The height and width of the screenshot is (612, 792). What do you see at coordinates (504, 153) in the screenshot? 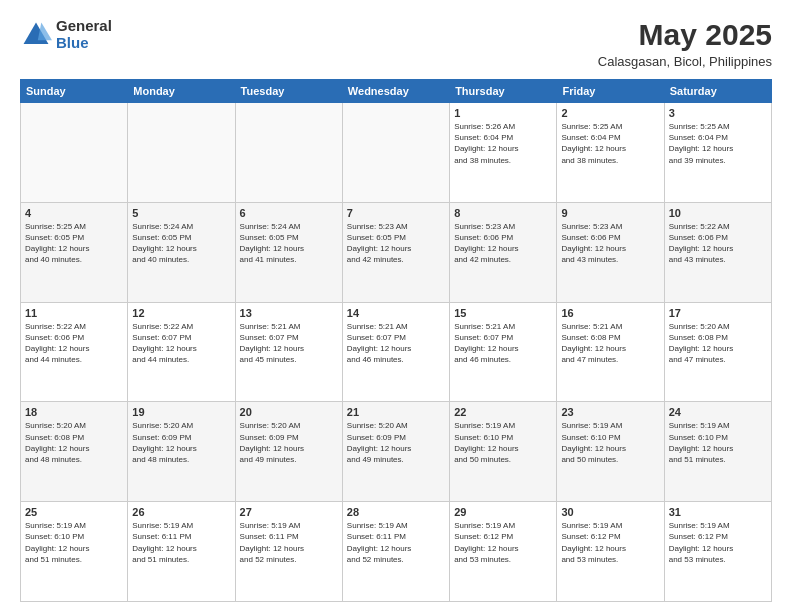
I see `day-cell: 1Sunrise: 5:26 AM Sunset: 6:04 PM Daylig…` at bounding box center [504, 153].